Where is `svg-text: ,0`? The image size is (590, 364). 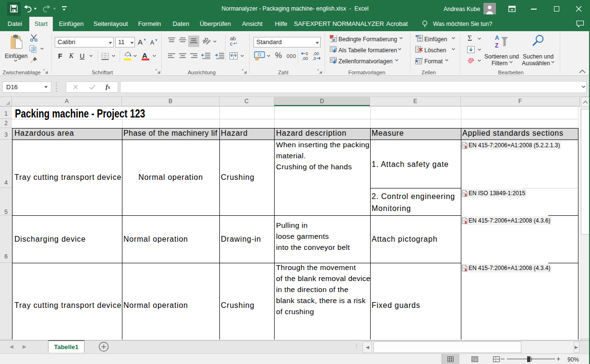 svg-text: ,0 is located at coordinates (314, 59).